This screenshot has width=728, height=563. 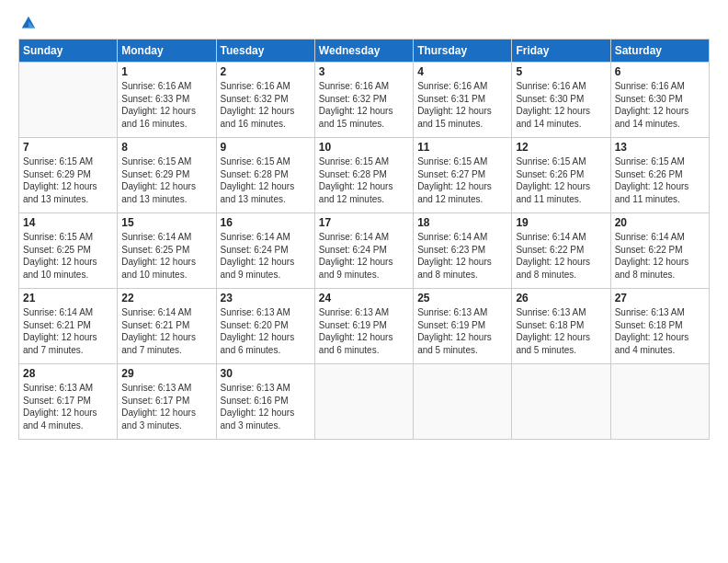 I want to click on header, so click(x=364, y=23).